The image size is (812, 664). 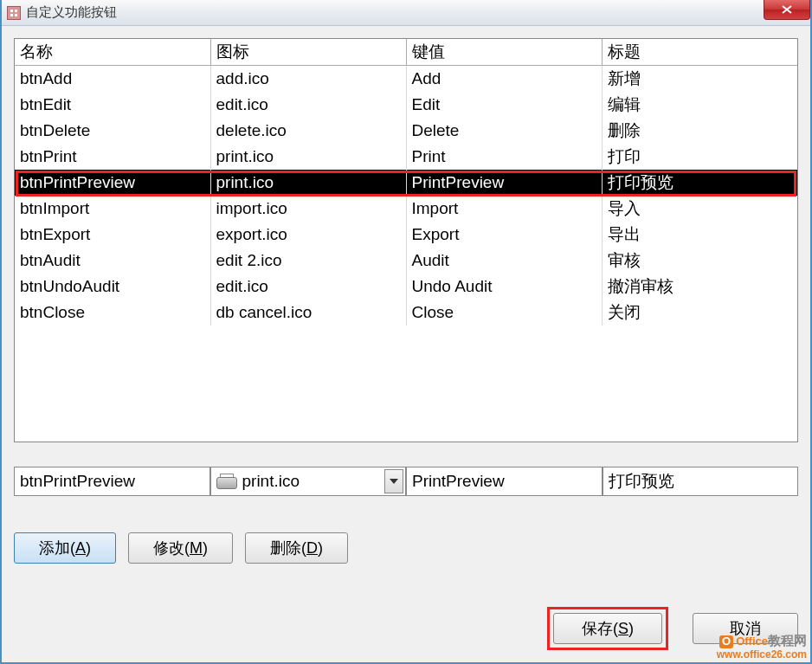 What do you see at coordinates (113, 80) in the screenshot?
I see `cell-name: btnAdd` at bounding box center [113, 80].